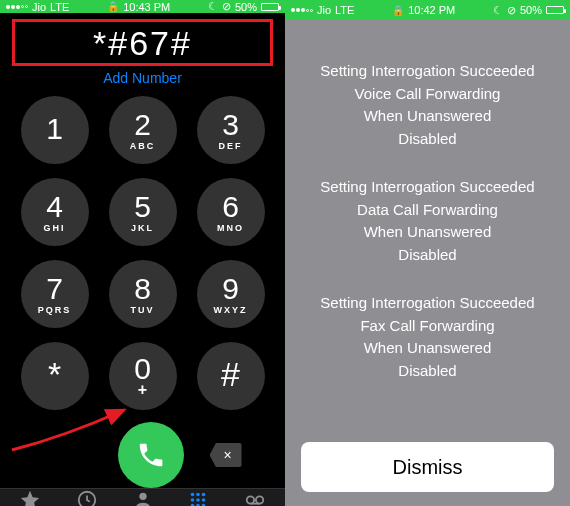 The width and height of the screenshot is (570, 506). I want to click on delete-button: ×, so click(226, 455).